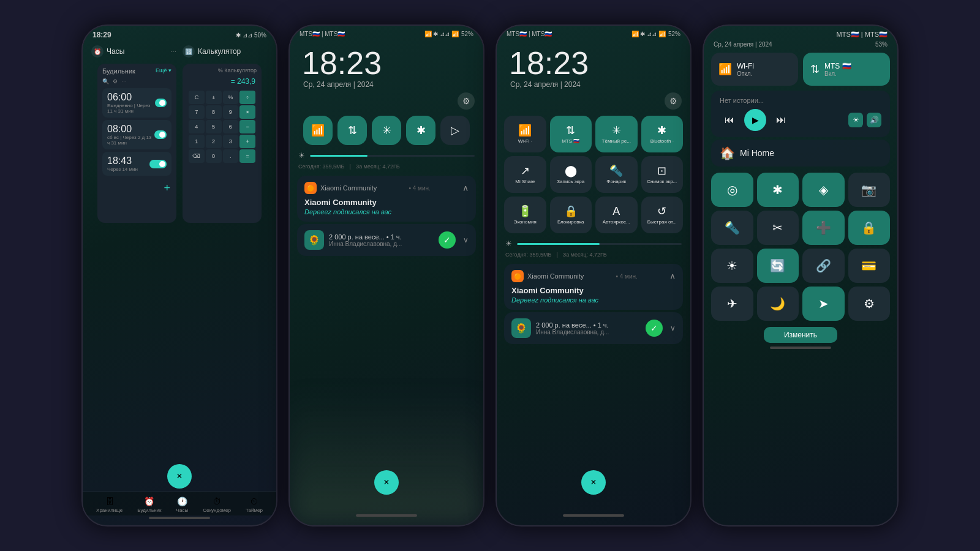  Describe the element at coordinates (733, 304) in the screenshot. I see `tile-airplane-4: ✈` at that location.